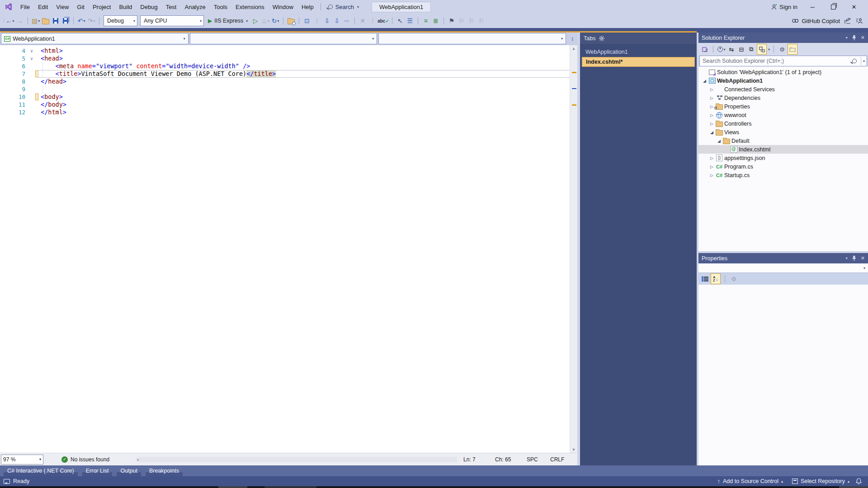 The width and height of the screenshot is (868, 488). I want to click on tree-item-dependencies: ▷Dependencies, so click(783, 98).